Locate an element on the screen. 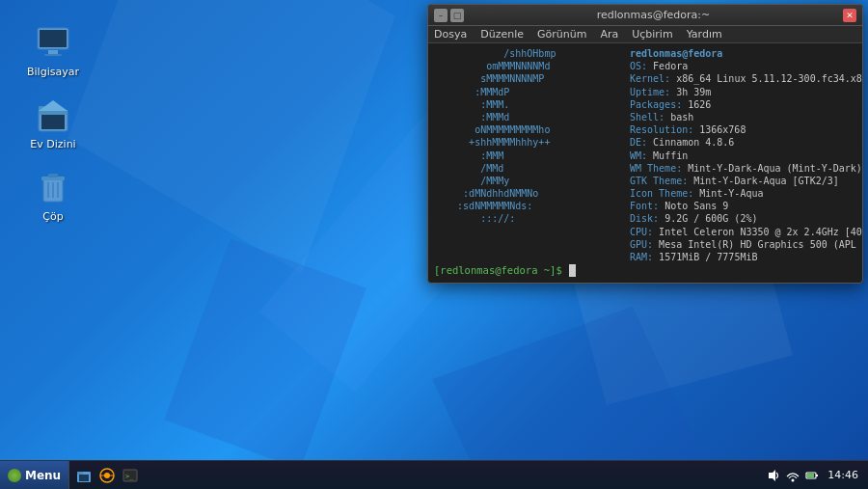  start-icon is located at coordinates (14, 475).